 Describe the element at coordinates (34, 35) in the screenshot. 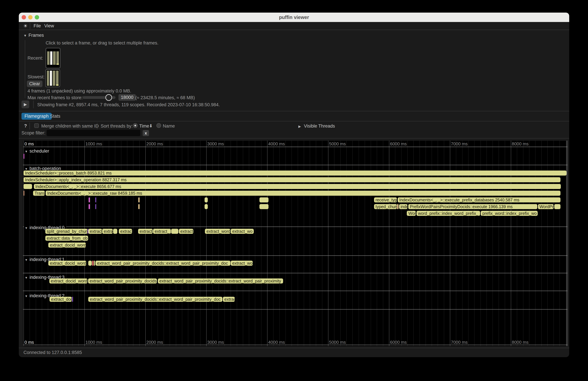

I see `frames-section-header: ▼Frames` at that location.